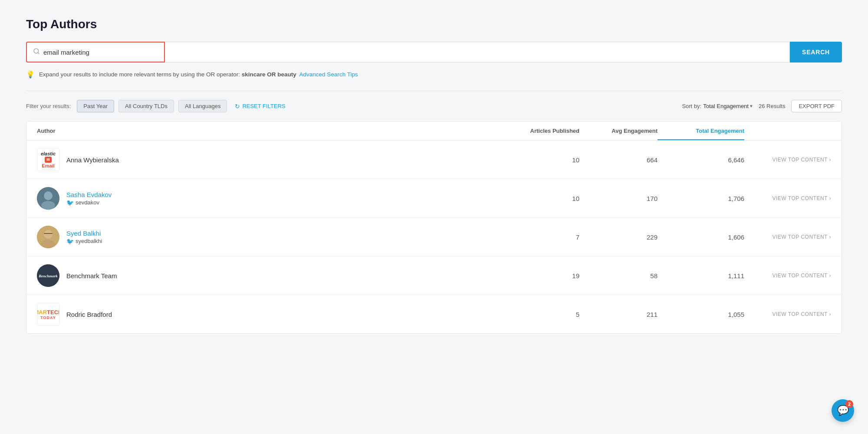 This screenshot has width=868, height=434. I want to click on search-input, so click(101, 52).